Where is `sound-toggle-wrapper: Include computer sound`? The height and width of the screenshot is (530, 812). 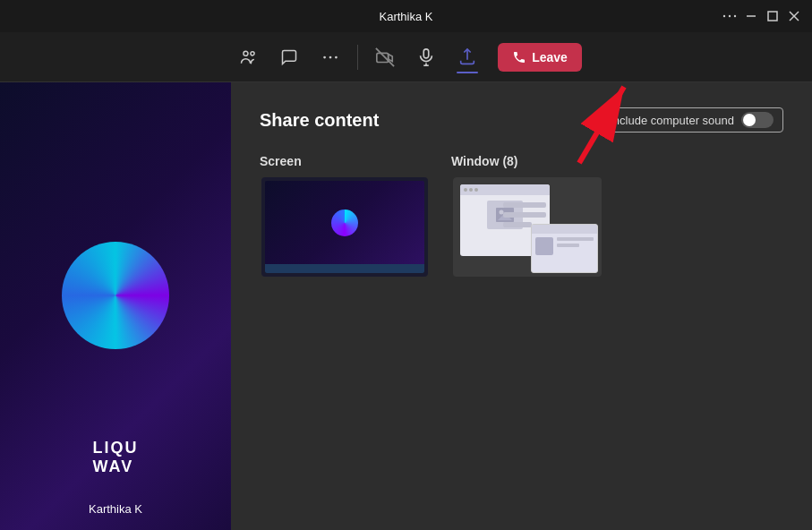 sound-toggle-wrapper: Include computer sound is located at coordinates (691, 120).